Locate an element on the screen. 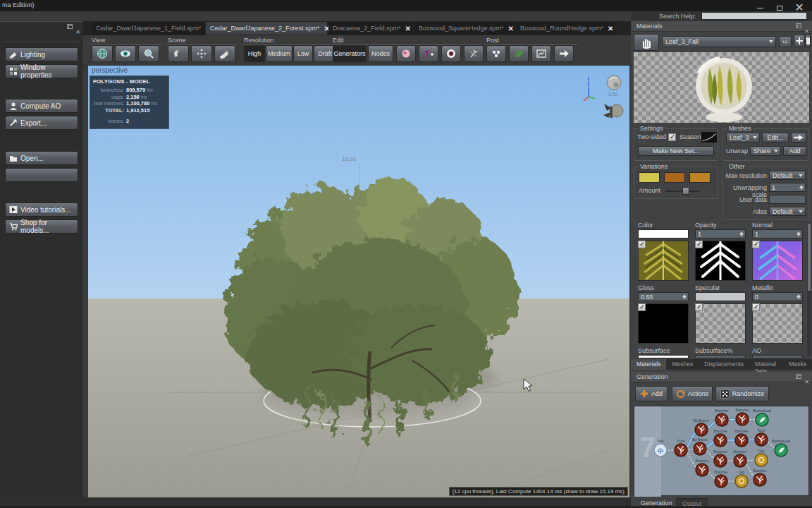 The height and width of the screenshot is (508, 812). blank-button is located at coordinates (42, 175).